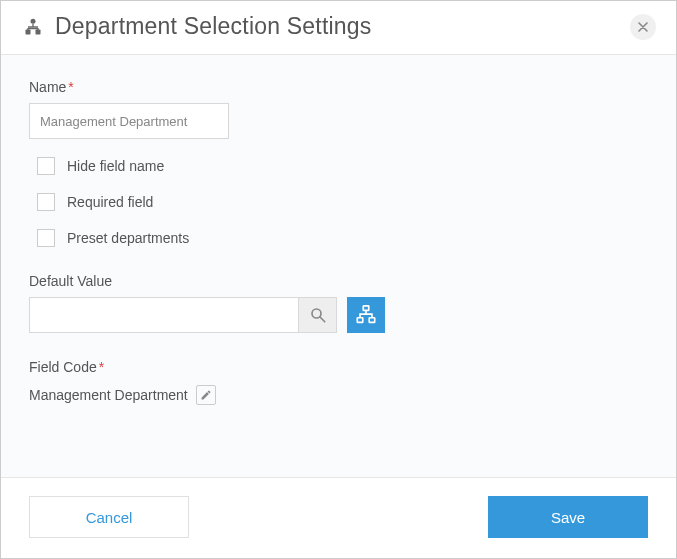 Image resolution: width=677 pixels, height=559 pixels. Describe the element at coordinates (206, 395) in the screenshot. I see `edit-field-code-button` at that location.